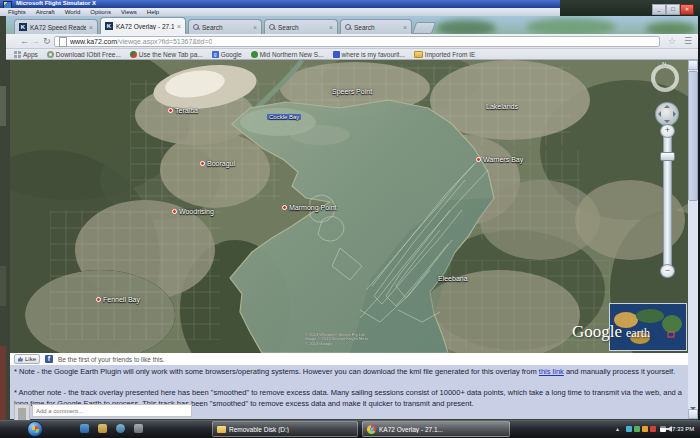 The width and height of the screenshot is (700, 438). Describe the element at coordinates (22, 412) in the screenshot. I see `comment-avatar` at that location.